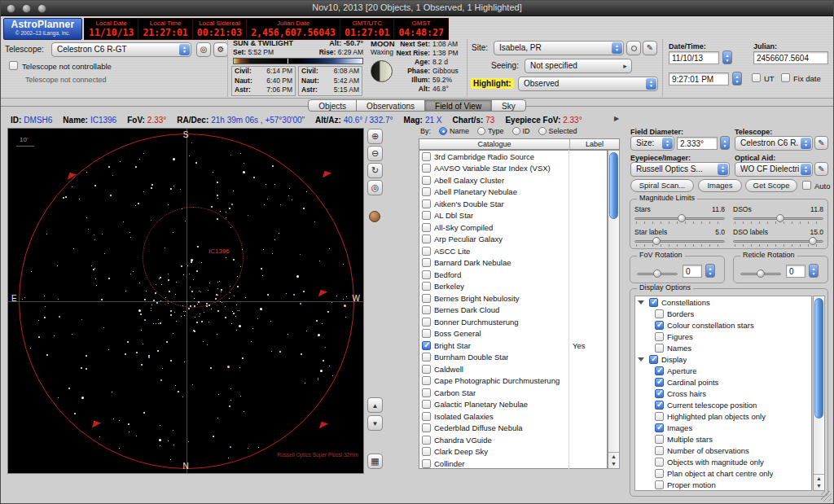 This screenshot has height=504, width=834. What do you see at coordinates (720, 186) in the screenshot?
I see `images-button: Images` at bounding box center [720, 186].